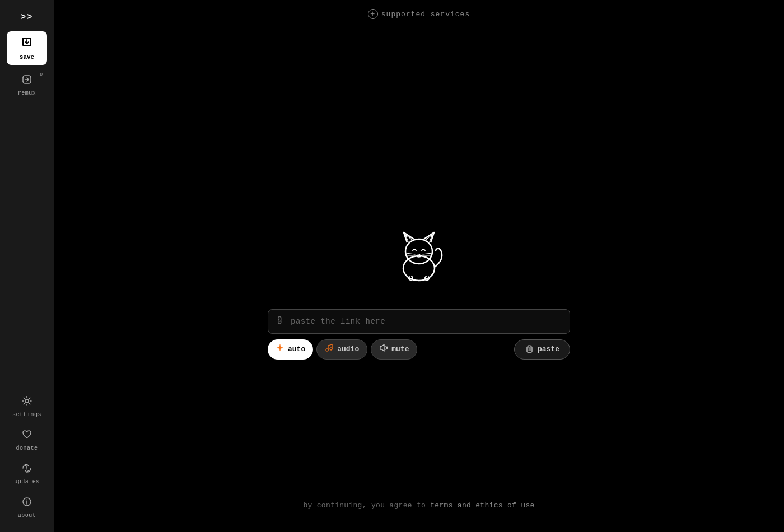  I want to click on donate-label: donate, so click(27, 448).